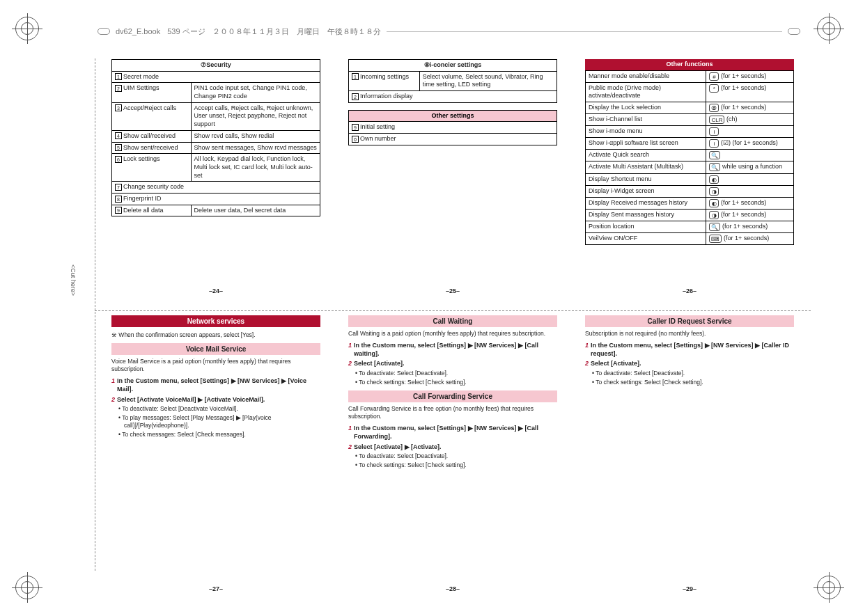 Image resolution: width=856 pixels, height=616 pixels. What do you see at coordinates (750, 92) in the screenshot?
I see `function-key: * (for 1+ seconds)` at bounding box center [750, 92].